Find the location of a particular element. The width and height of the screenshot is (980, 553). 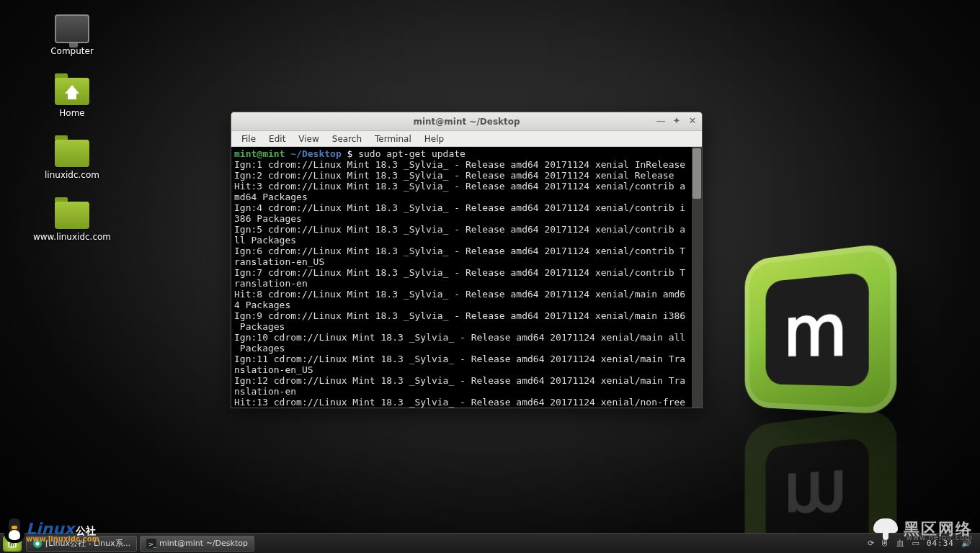

wwwlinuxidc-folder-label: www.linuxidc.com is located at coordinates (72, 237).